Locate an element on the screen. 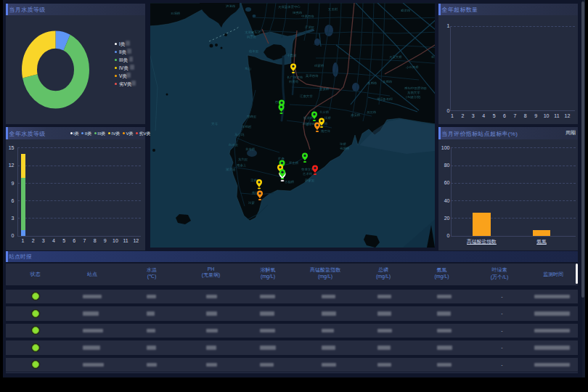 This screenshot has width=588, height=392. svg-text: 南巨年 is located at coordinates (326, 131).